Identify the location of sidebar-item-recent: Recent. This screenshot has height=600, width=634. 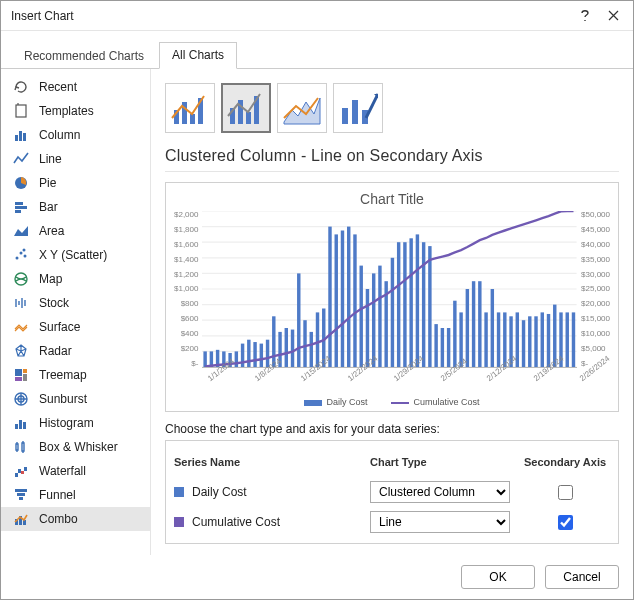
(76, 87).